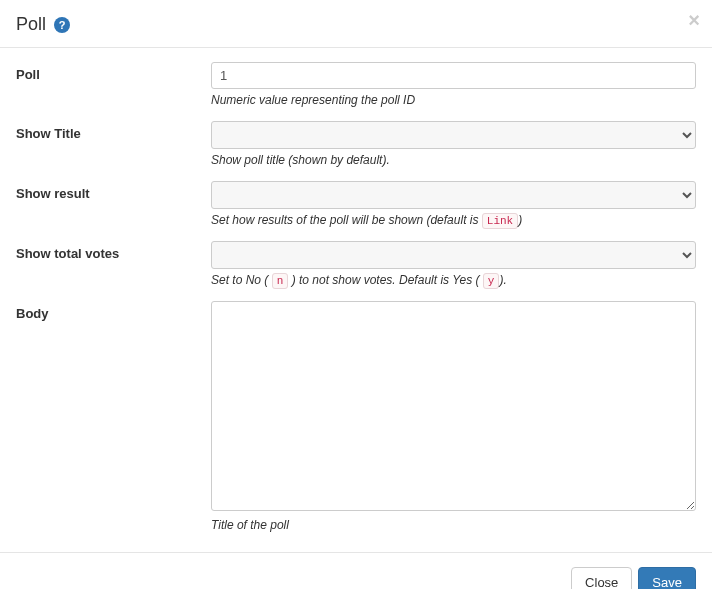 This screenshot has width=712, height=589. Describe the element at coordinates (454, 76) in the screenshot. I see `input-poll` at that location.